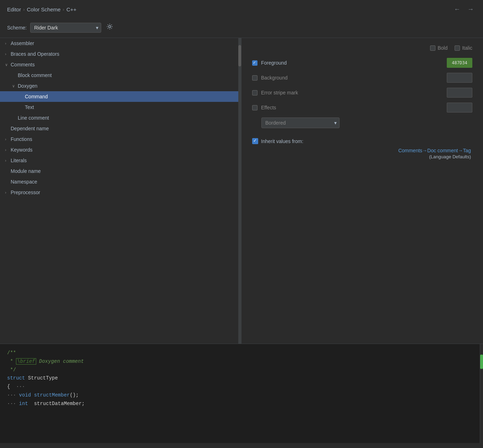 Image resolution: width=483 pixels, height=448 pixels. I want to click on forward-button: →, so click(471, 9).